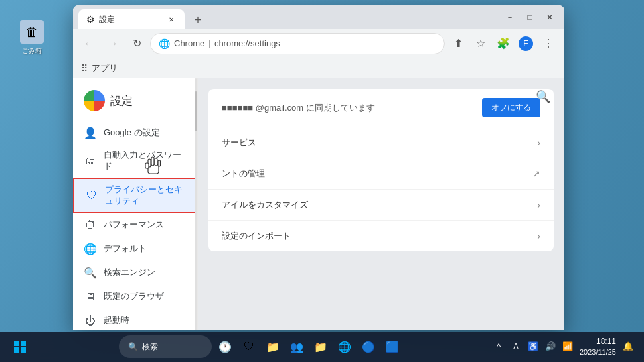  Describe the element at coordinates (92, 196) in the screenshot. I see `privacy-icon: 🛡` at that location.